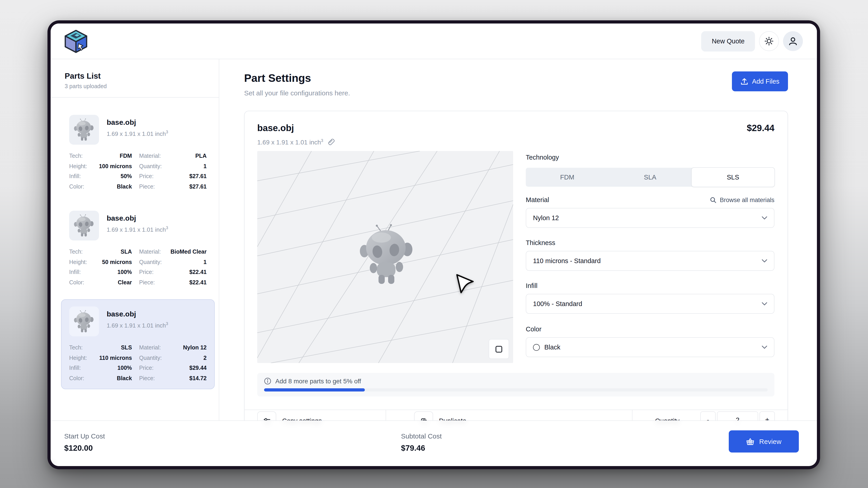  I want to click on material-selected-value: Nylon 12, so click(546, 218).